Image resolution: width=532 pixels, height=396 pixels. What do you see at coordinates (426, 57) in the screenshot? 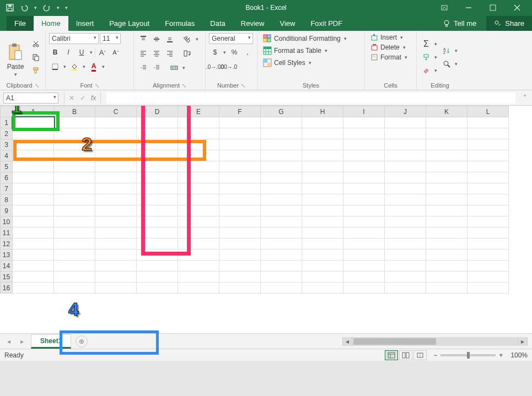
I see `fill-button` at bounding box center [426, 57].